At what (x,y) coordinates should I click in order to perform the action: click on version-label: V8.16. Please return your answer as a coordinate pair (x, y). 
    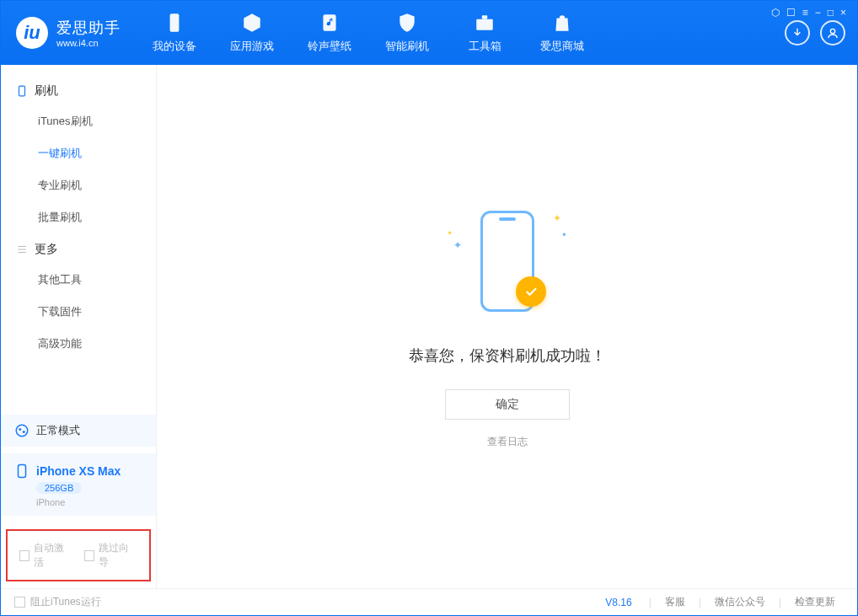
    Looking at the image, I should click on (619, 603).